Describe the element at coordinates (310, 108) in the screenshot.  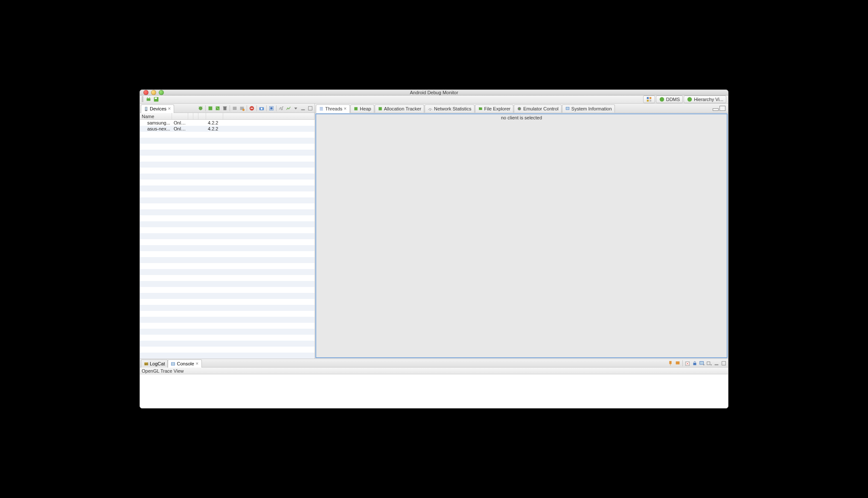
I see `maximize-icon` at that location.